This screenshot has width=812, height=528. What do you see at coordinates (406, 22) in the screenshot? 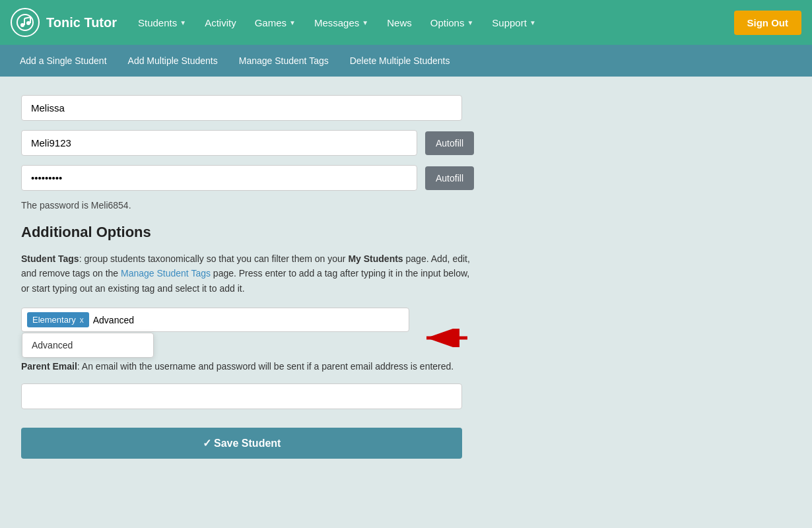
I see `top-navigation: Tonic Tutor Students ▼ Activity Games ▼ …` at bounding box center [406, 22].